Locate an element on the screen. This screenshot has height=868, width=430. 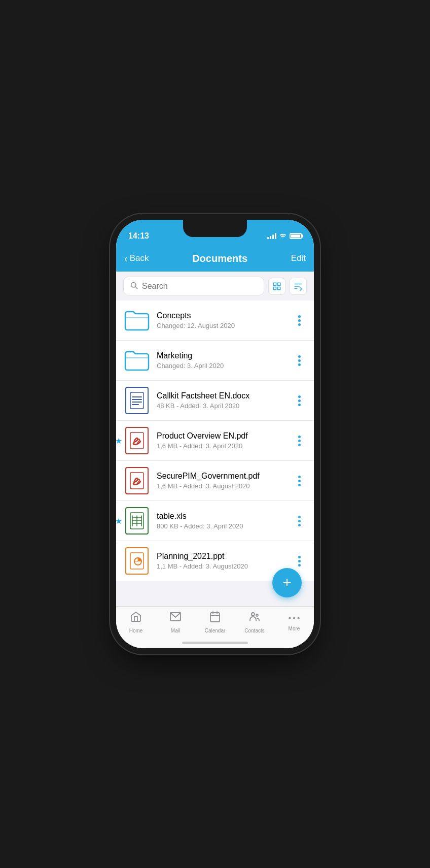
file-meta: Changed: 3. April 2020 is located at coordinates (224, 365).